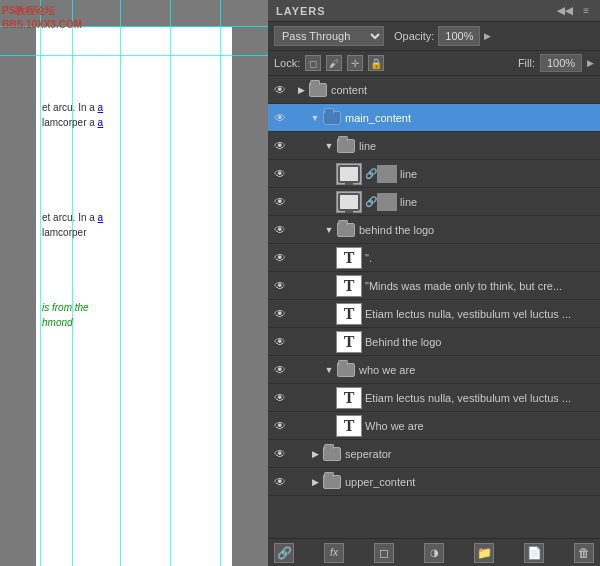  I want to click on lock-pixel-btn: ◻, so click(313, 63).